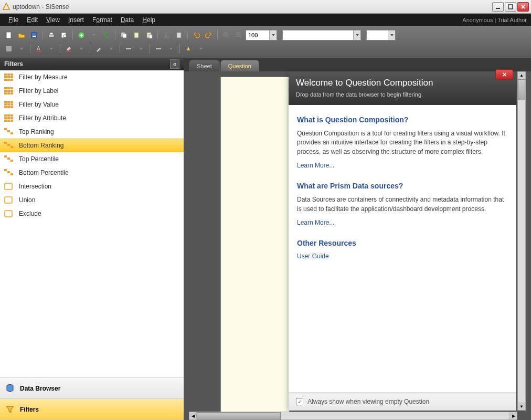  What do you see at coordinates (39, 49) in the screenshot?
I see `font-color-button: A` at bounding box center [39, 49].